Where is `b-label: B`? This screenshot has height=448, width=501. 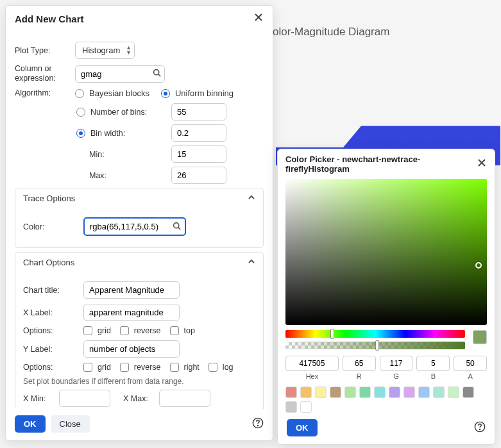
b-label: B is located at coordinates (433, 376).